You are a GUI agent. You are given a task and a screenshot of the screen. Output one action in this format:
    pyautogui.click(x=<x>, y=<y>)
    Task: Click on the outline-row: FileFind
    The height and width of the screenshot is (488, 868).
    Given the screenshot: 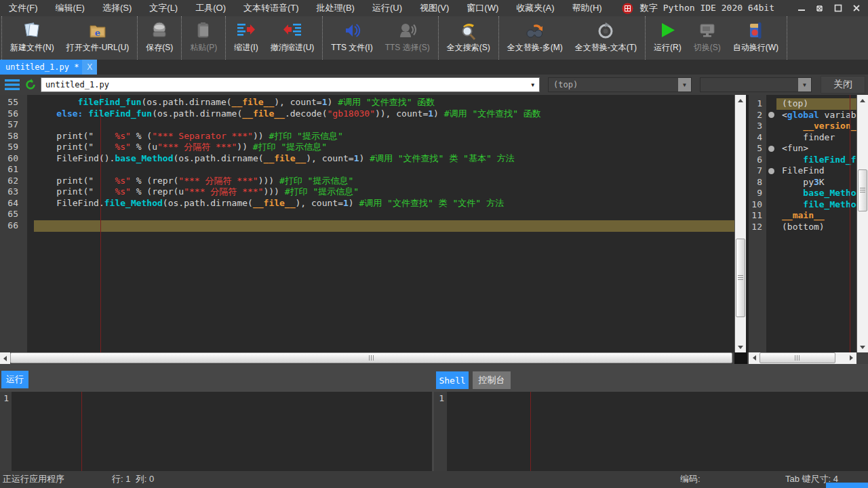 What is the action you would take?
    pyautogui.click(x=811, y=171)
    